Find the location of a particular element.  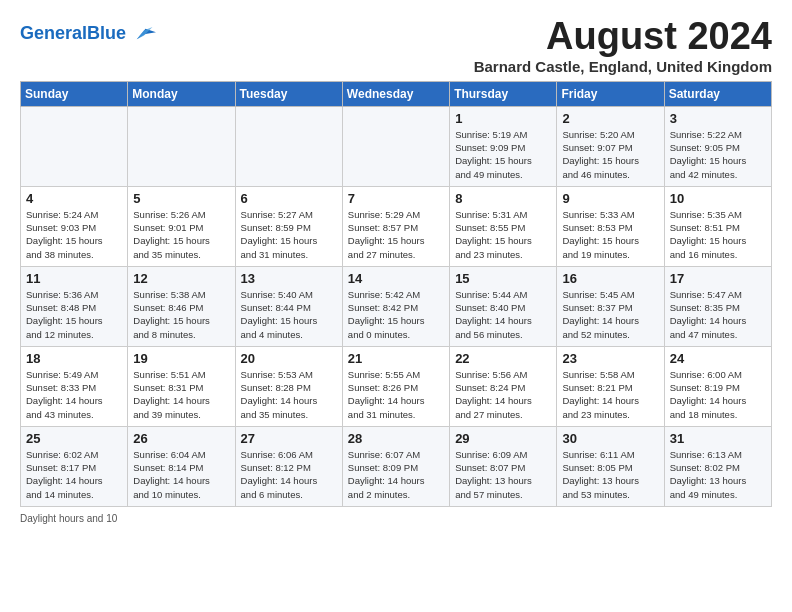

day-number: 6 is located at coordinates (289, 198).